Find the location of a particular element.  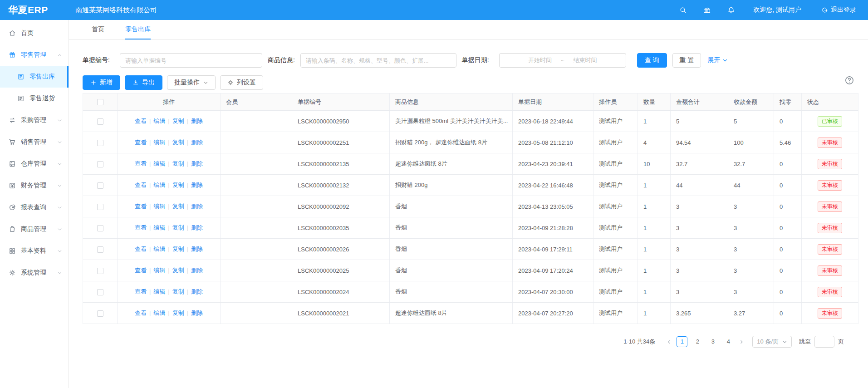

sidebar-item-sales-mgmt: 销售管理 is located at coordinates (34, 142).